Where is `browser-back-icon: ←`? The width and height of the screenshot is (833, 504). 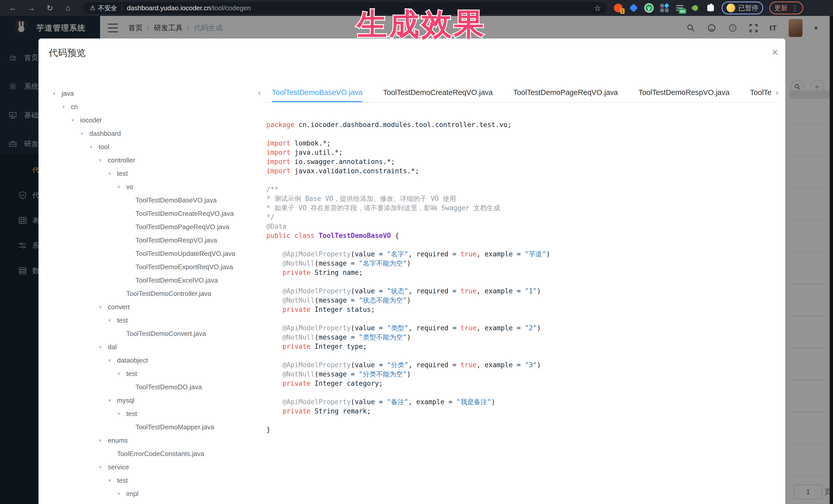
browser-back-icon: ← is located at coordinates (13, 8).